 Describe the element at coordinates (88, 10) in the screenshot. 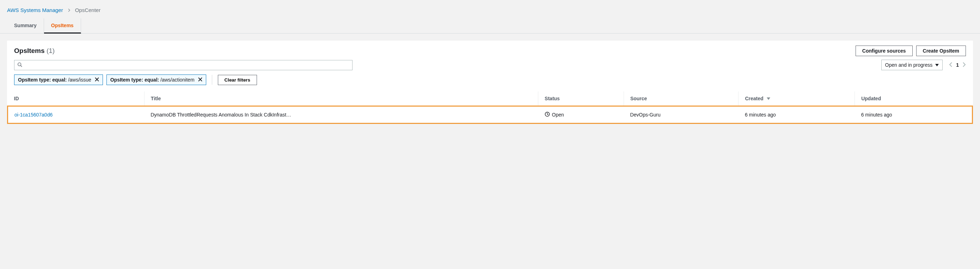

I see `breadcrumb-current: OpsCenter` at that location.